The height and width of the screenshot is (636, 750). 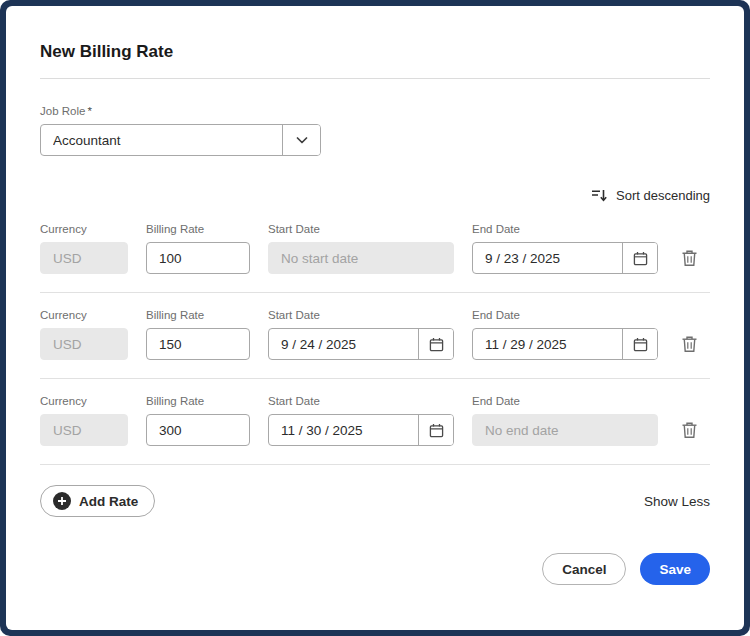 I want to click on dialog-title: New Billing Rate, so click(x=375, y=52).